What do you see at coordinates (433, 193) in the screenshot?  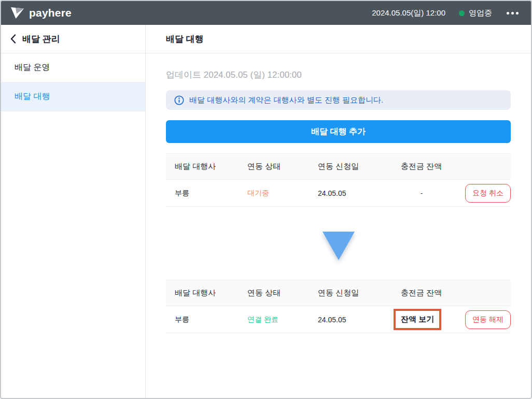 I see `balance-cell: -` at bounding box center [433, 193].